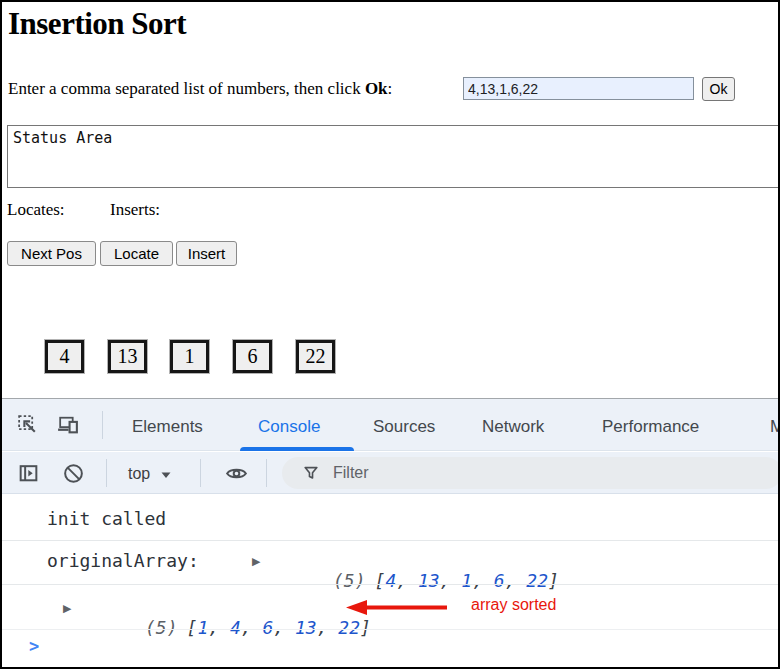  I want to click on context-selector-label: top, so click(139, 474).